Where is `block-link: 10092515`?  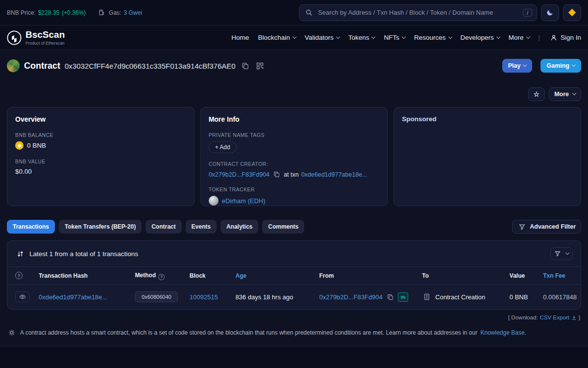 block-link: 10092515 is located at coordinates (204, 297).